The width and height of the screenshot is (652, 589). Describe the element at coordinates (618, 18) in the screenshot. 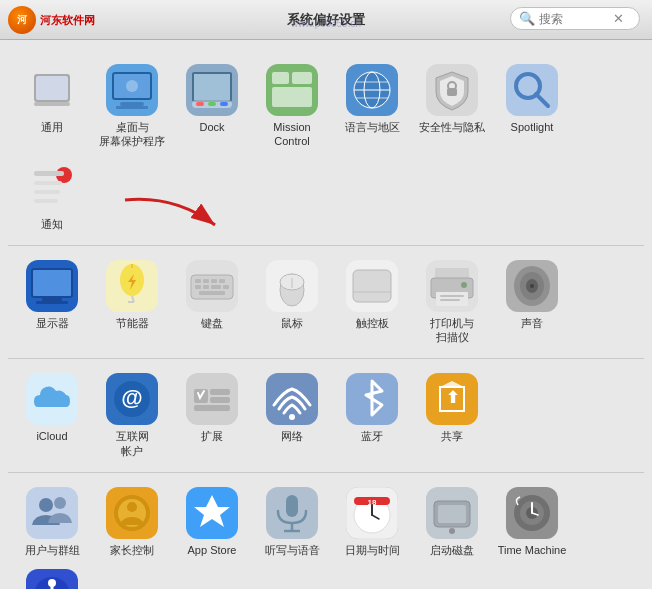

I see `search-clear-icon: ✕` at that location.